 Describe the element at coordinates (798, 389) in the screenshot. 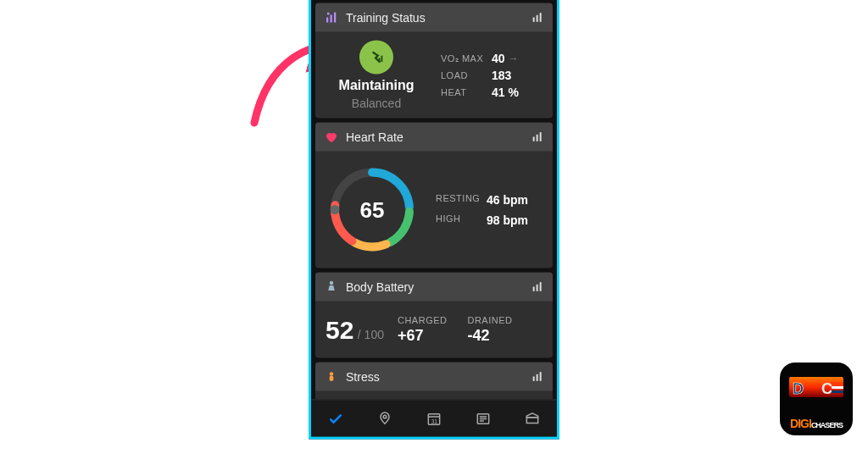

I see `svg-text: D` at that location.